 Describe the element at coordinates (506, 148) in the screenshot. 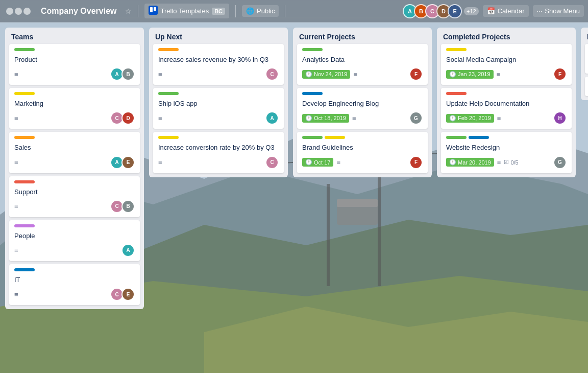

I see `card-title-website-redesign: Website Redesign` at that location.